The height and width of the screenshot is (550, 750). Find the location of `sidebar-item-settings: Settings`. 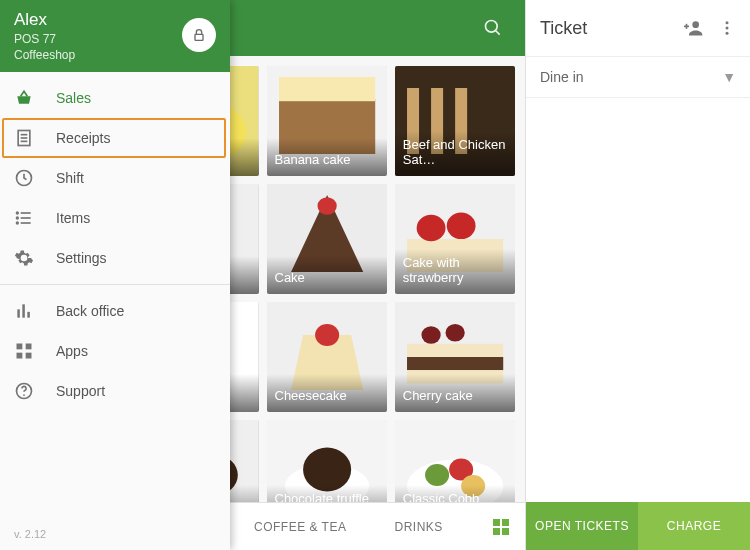

sidebar-item-settings: Settings is located at coordinates (115, 258).